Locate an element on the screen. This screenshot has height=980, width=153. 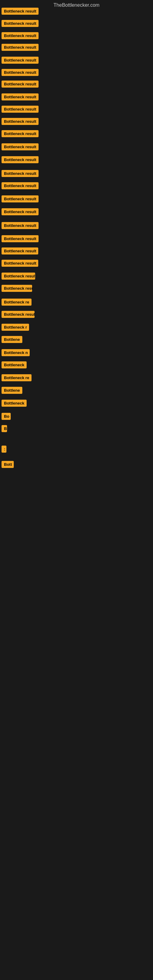
bottleneck-item: B is located at coordinates (4, 429).